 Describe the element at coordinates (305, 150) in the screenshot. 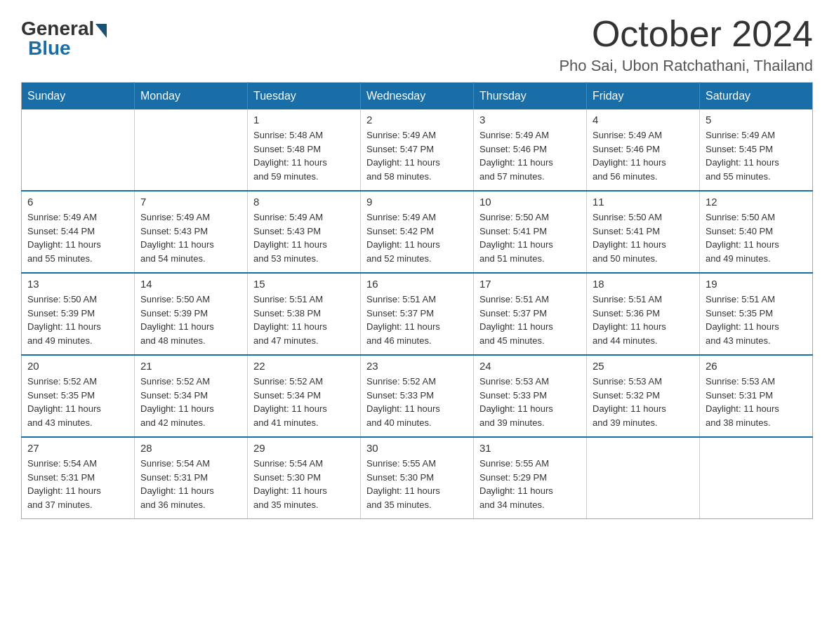

I see `calendar-cell: 1Sunrise: 5:48 AMSunset: 5:48 PMDaylight…` at that location.